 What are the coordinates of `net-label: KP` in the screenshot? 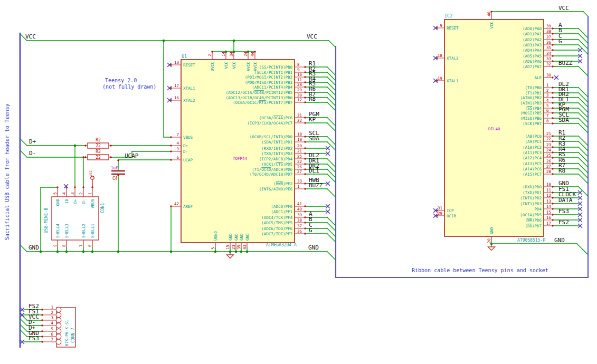 It's located at (312, 119).